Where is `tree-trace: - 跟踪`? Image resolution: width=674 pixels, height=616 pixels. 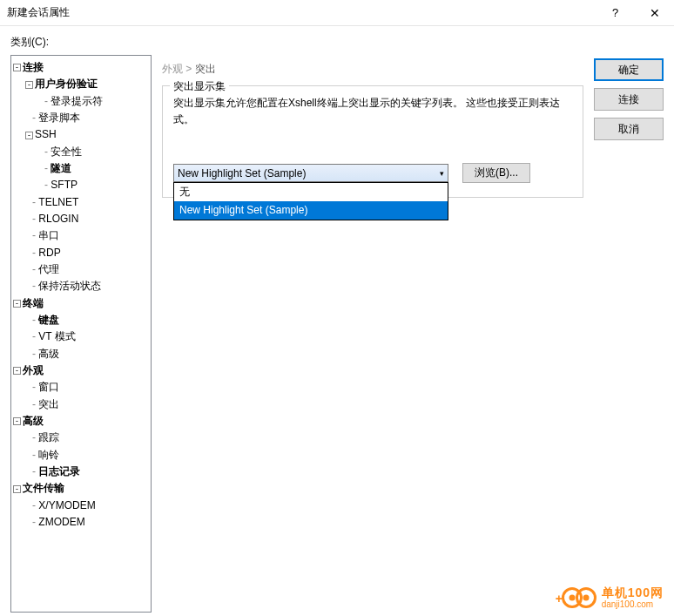 tree-trace: - 跟踪 is located at coordinates (81, 437).